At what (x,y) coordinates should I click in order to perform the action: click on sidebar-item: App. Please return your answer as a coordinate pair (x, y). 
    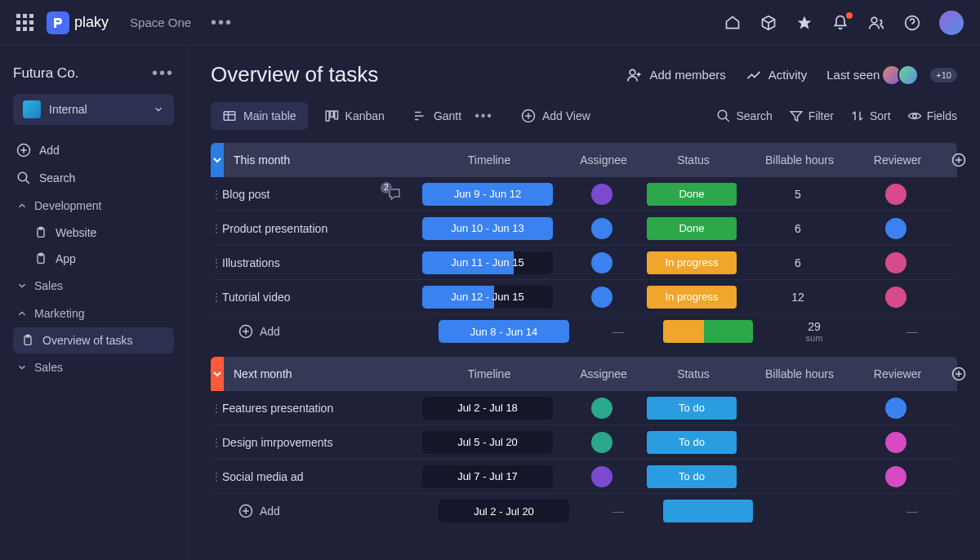
    Looking at the image, I should click on (93, 259).